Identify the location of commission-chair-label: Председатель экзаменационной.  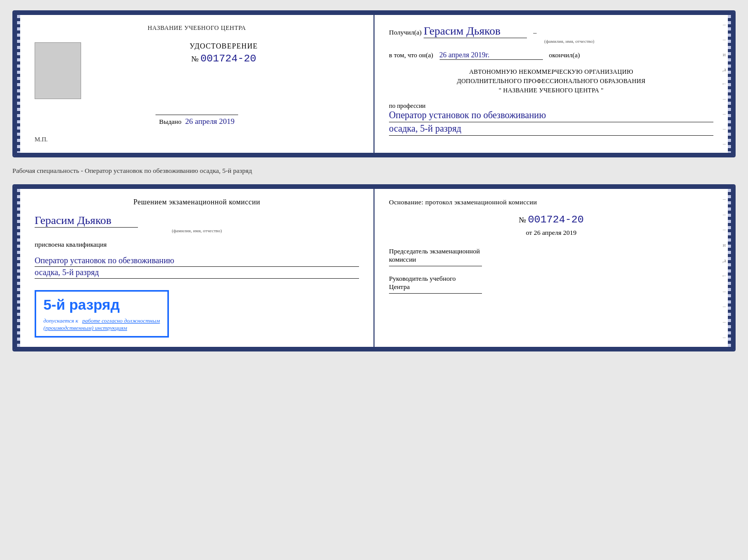
(551, 251).